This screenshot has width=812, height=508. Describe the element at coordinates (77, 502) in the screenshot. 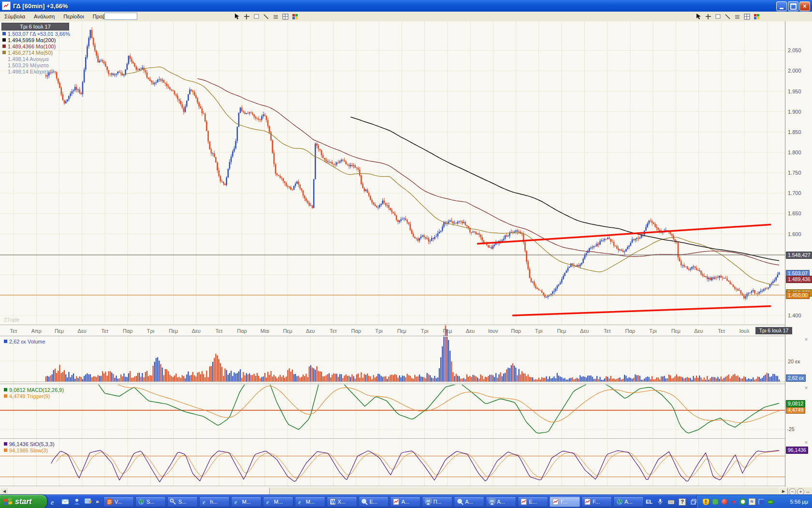

I see `messenger-icon` at that location.